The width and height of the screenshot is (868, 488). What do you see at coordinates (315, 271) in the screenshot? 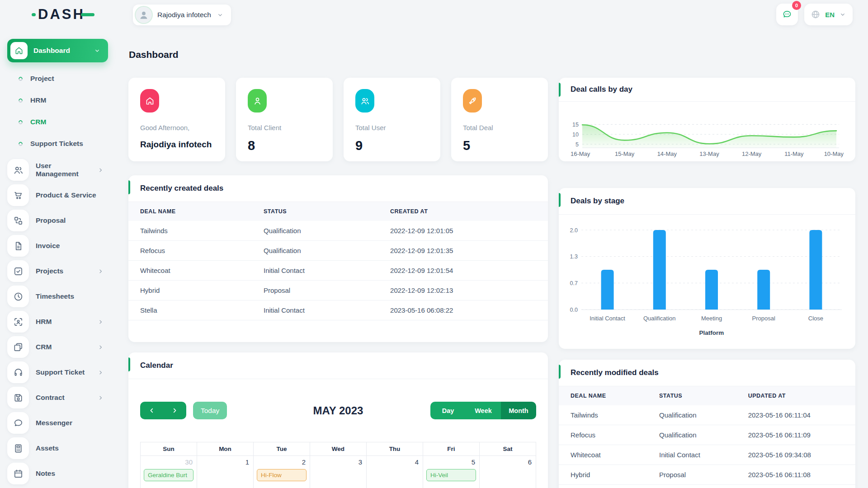
I see `status-cell: Initial Contact` at bounding box center [315, 271].